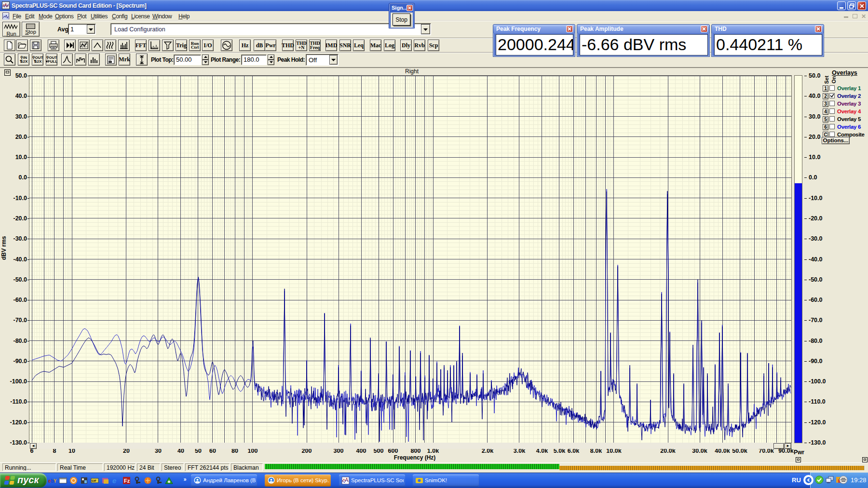  Describe the element at coordinates (127, 481) in the screenshot. I see `svg-text: Fz` at that location.